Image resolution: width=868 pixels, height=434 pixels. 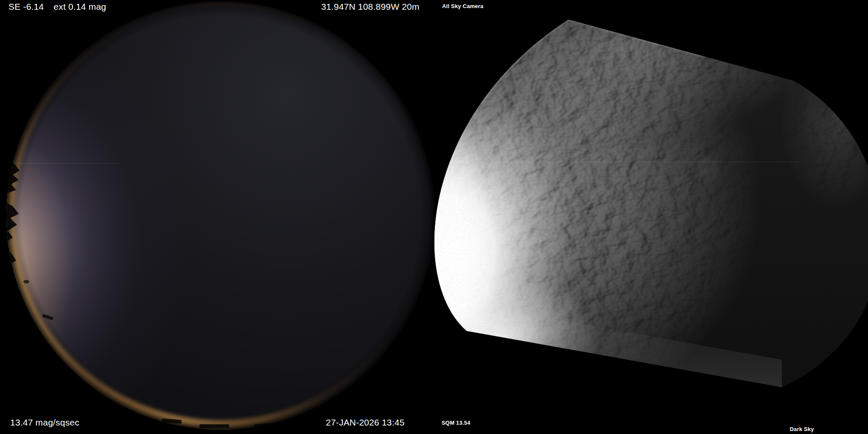 I want to click on stitch-seam-left, so click(x=59, y=163).